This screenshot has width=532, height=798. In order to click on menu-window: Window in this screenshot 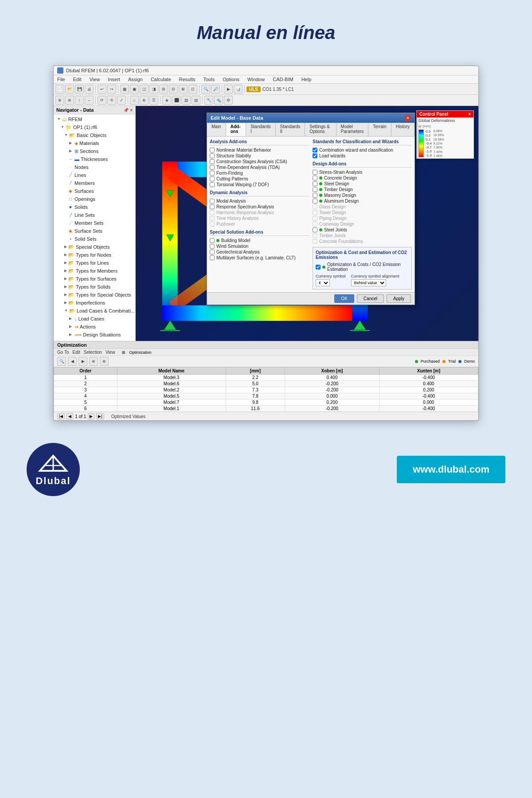, I will do `click(256, 79)`.